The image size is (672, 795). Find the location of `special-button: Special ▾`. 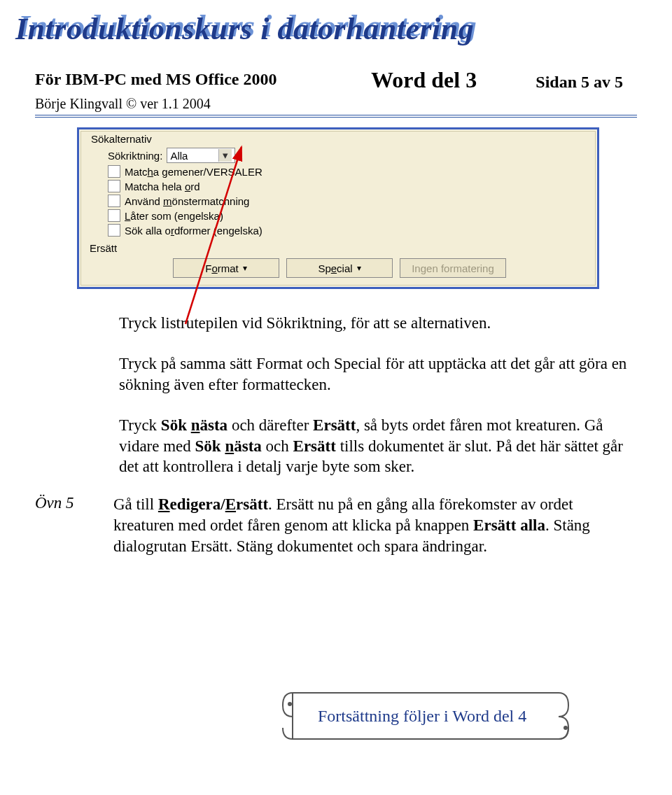

special-button: Special ▾ is located at coordinates (340, 268).